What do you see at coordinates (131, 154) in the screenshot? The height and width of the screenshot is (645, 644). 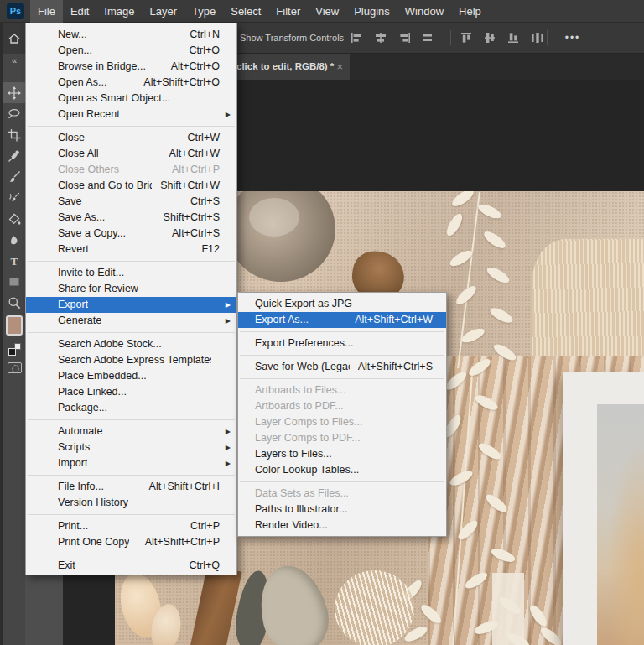 I see `file-menu-item-close-all: Close All Alt+Ctrl+W` at bounding box center [131, 154].